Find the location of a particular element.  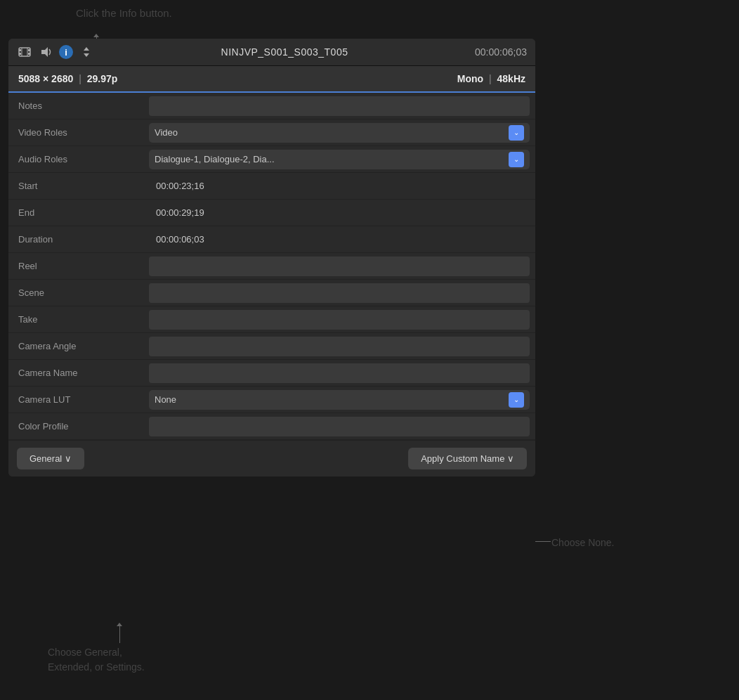

resolution-info: 5088 × 2680 | 29.97p is located at coordinates (67, 79).